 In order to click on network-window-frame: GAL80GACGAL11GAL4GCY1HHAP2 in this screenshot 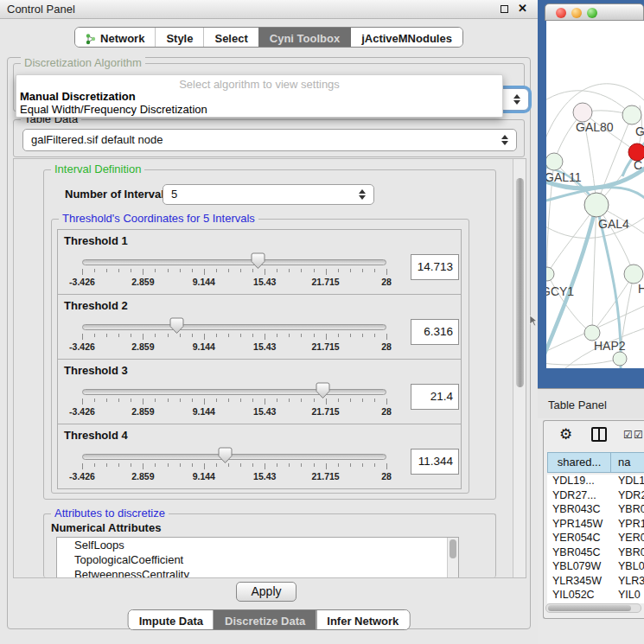, I will do `click(591, 194)`.